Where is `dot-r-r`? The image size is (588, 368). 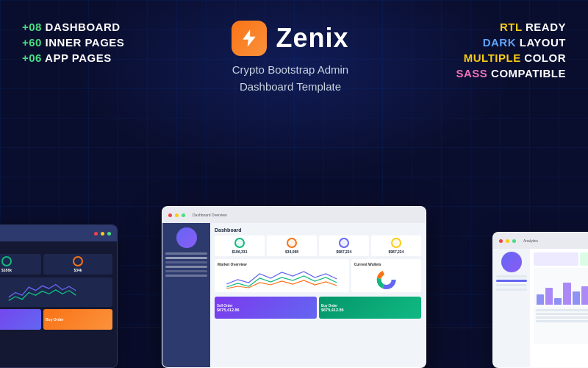
dot-r-r is located at coordinates (501, 241).